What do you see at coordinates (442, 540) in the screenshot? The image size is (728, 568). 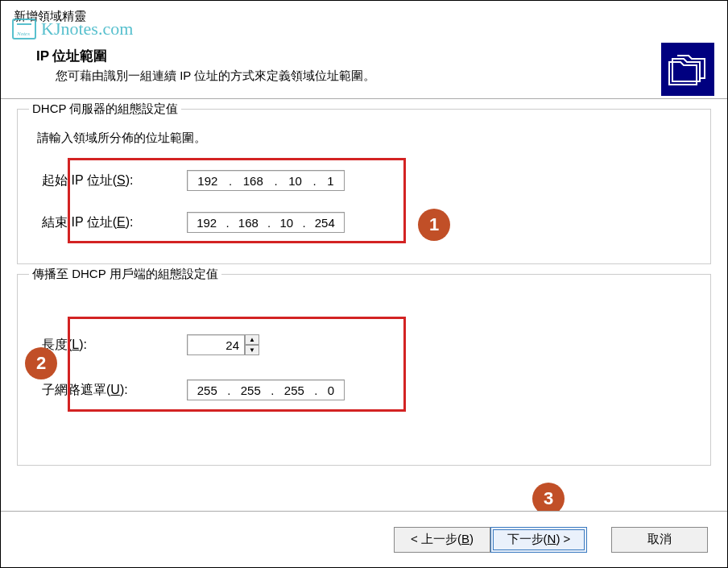 I see `back-button: < 上一步(B)` at bounding box center [442, 540].